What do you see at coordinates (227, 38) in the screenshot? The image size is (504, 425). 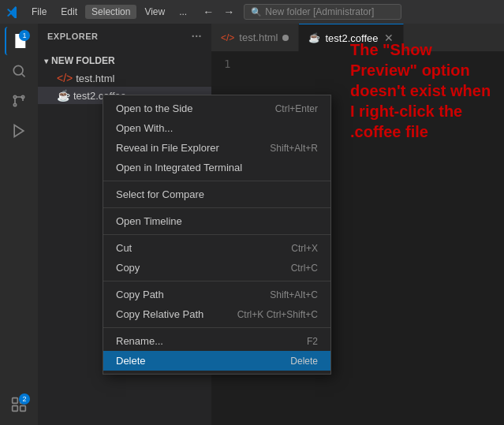 I see `tab-html-icon: </>` at bounding box center [227, 38].